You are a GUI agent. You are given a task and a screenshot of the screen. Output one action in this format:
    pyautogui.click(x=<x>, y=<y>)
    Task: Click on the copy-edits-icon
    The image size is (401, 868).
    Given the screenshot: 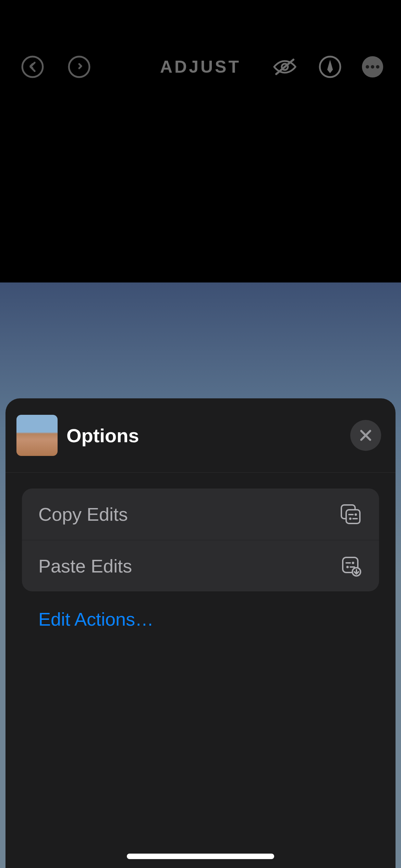 What is the action you would take?
    pyautogui.click(x=351, y=514)
    